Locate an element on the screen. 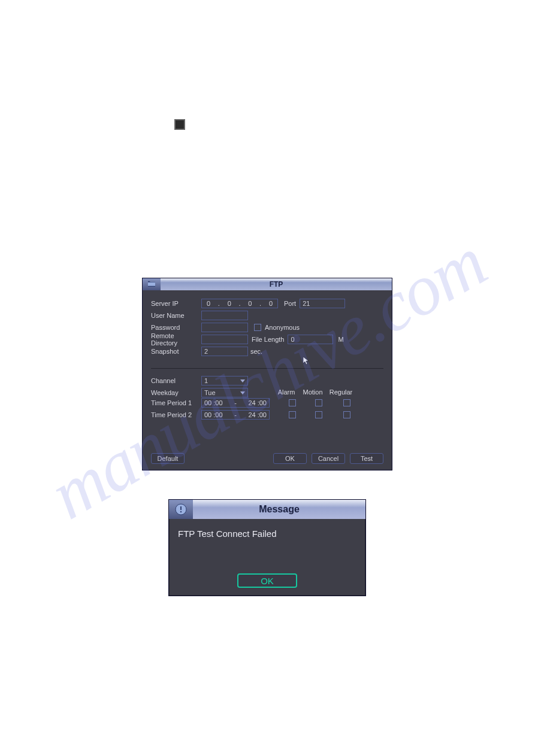 The width and height of the screenshot is (535, 756). tp1-alarm-checkbox is located at coordinates (292, 403).